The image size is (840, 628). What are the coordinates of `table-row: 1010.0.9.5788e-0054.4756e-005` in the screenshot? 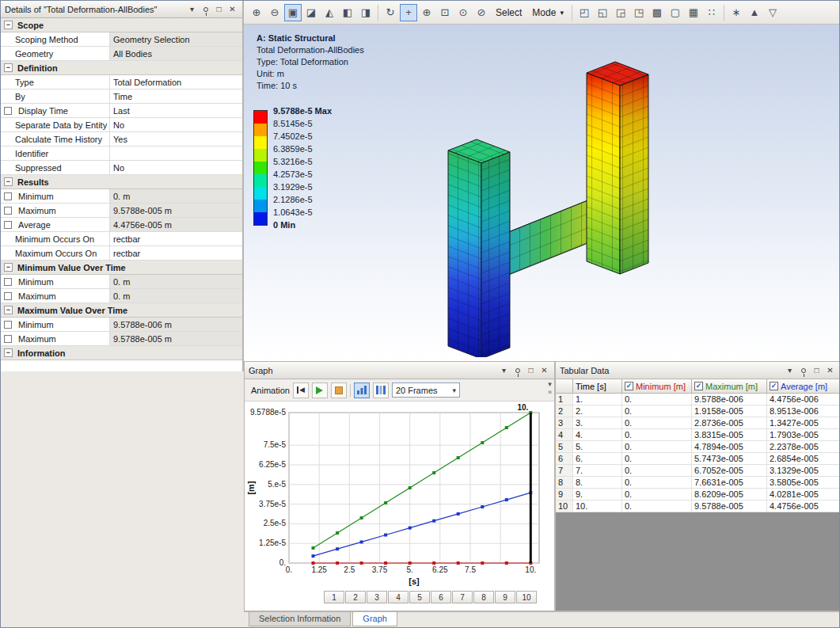 It's located at (698, 507).